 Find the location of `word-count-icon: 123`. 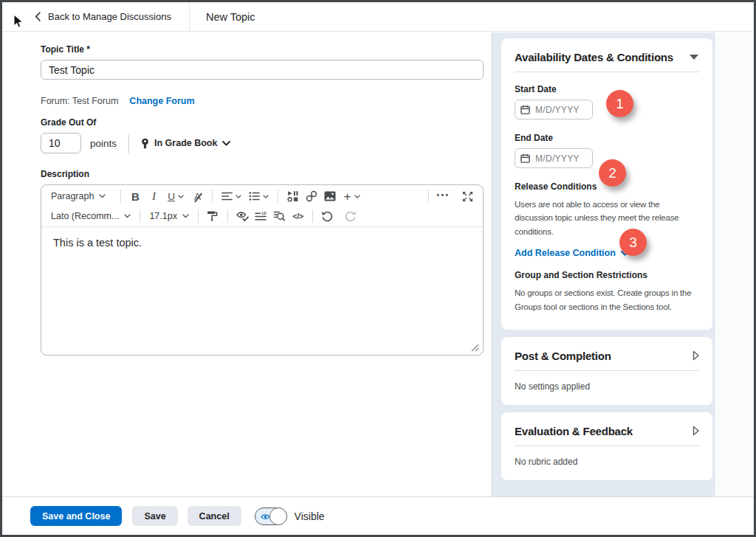

word-count-icon: 123 is located at coordinates (261, 217).